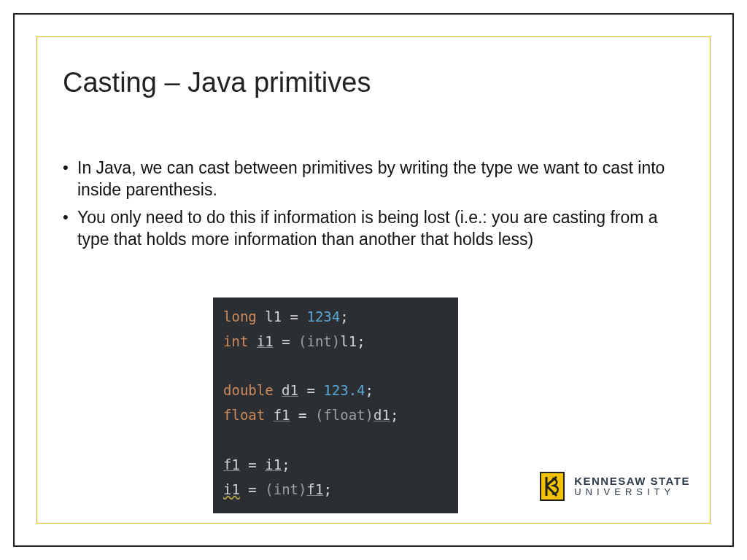 Image resolution: width=747 pixels, height=560 pixels. What do you see at coordinates (614, 486) in the screenshot?
I see `university-logo: KENNESAW STATE UNIVERSITY` at bounding box center [614, 486].